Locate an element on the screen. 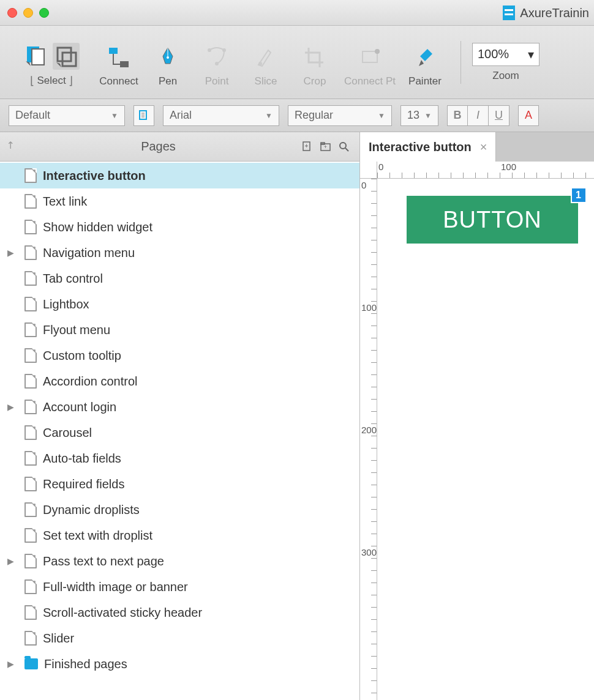 The image size is (594, 700). page-tree-label: Slider is located at coordinates (59, 639).